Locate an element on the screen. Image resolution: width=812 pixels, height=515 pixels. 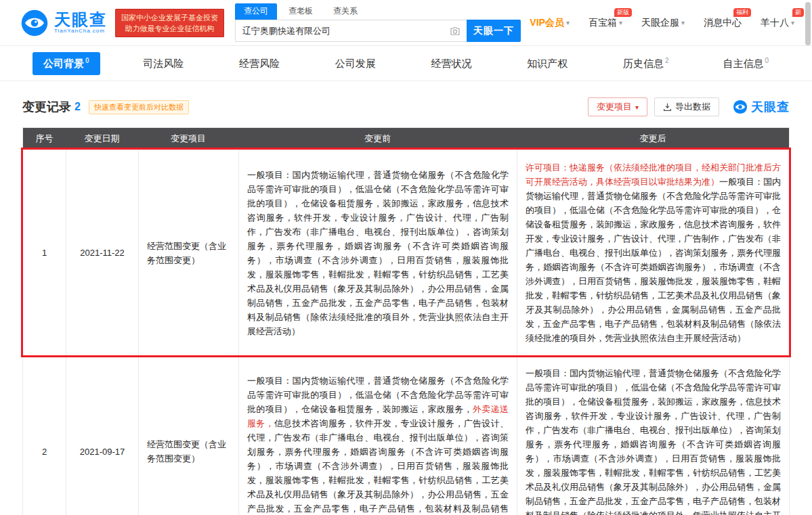
tab-company-background: 公司背景0 is located at coordinates (66, 64).